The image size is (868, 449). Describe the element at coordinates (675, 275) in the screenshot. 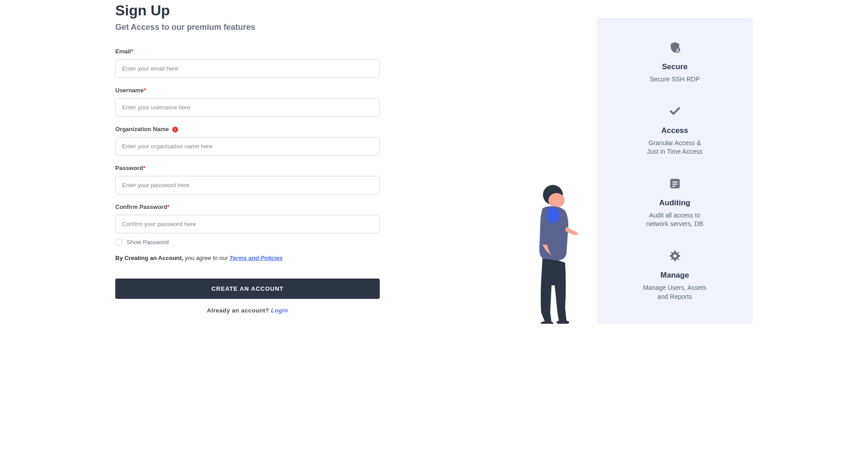

I see `feature-title: Manage` at that location.